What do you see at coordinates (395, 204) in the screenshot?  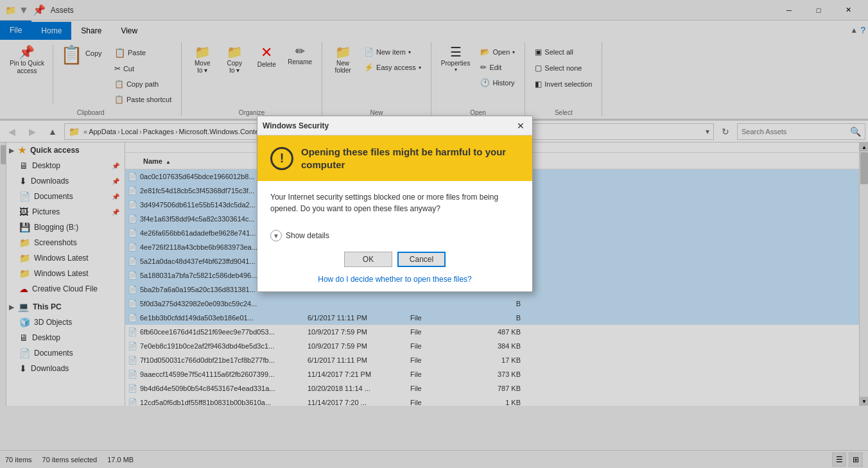 I see `windows-security-dialog: Windows Security ✕ ! Opening these files…` at bounding box center [395, 204].